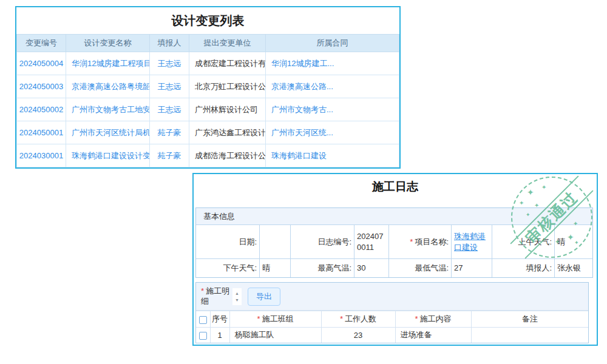  Describe the element at coordinates (395, 217) in the screenshot. I see `basic-info-section-title: 基本信息` at that location.